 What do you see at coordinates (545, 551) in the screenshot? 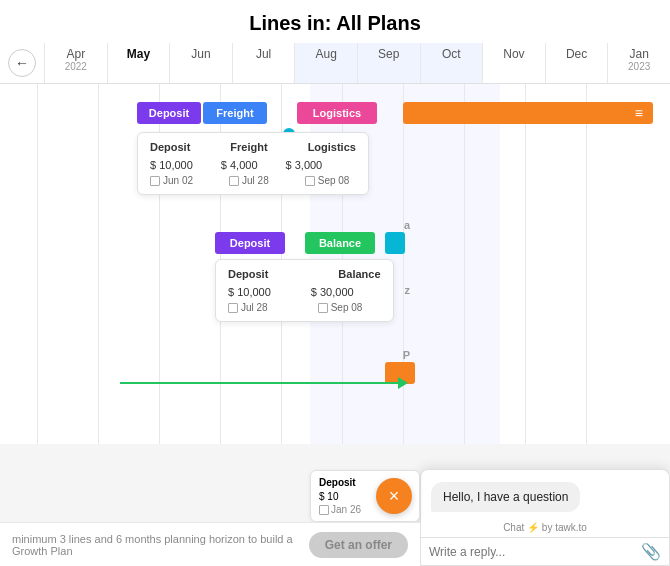
I see `chat-input-row: 📎` at bounding box center [545, 551].